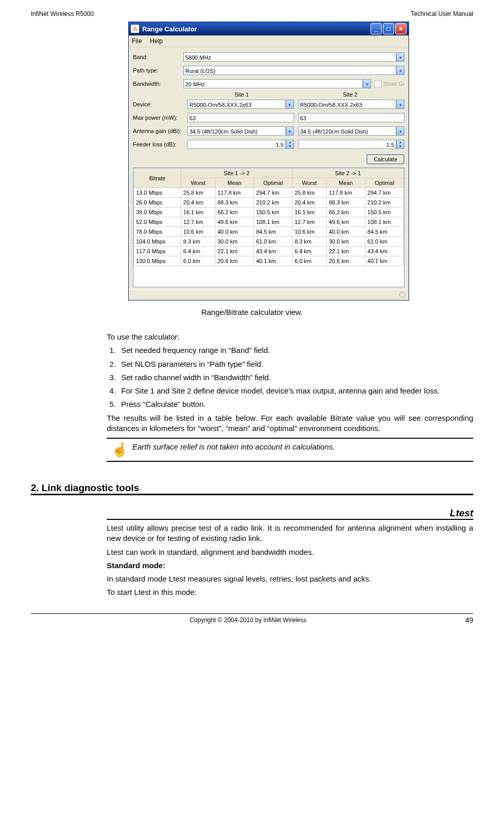  I want to click on feeder2-spinner-icon: ▴▾, so click(400, 144).